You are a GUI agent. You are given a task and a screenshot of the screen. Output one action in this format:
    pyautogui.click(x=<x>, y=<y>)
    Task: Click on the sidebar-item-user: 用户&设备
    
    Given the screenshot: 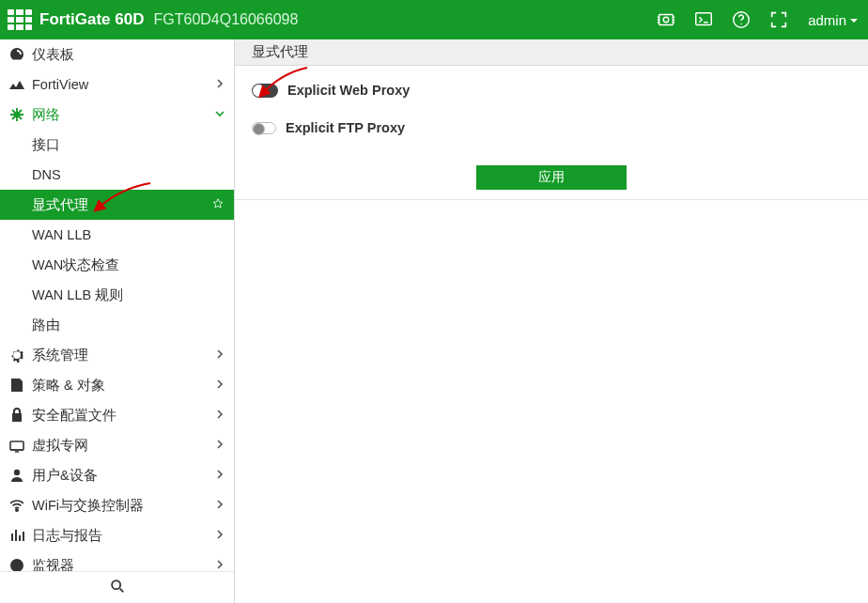 What is the action you would take?
    pyautogui.click(x=116, y=475)
    